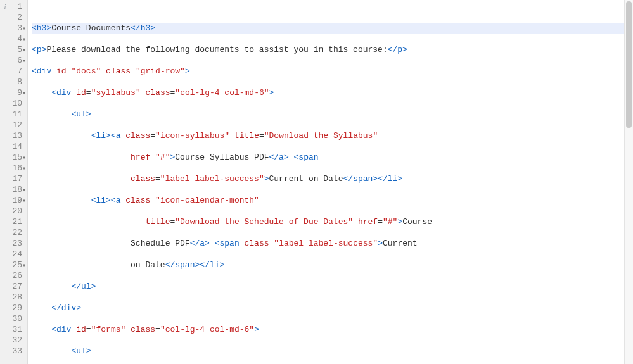  I want to click on line-number: 2, so click(13, 18).